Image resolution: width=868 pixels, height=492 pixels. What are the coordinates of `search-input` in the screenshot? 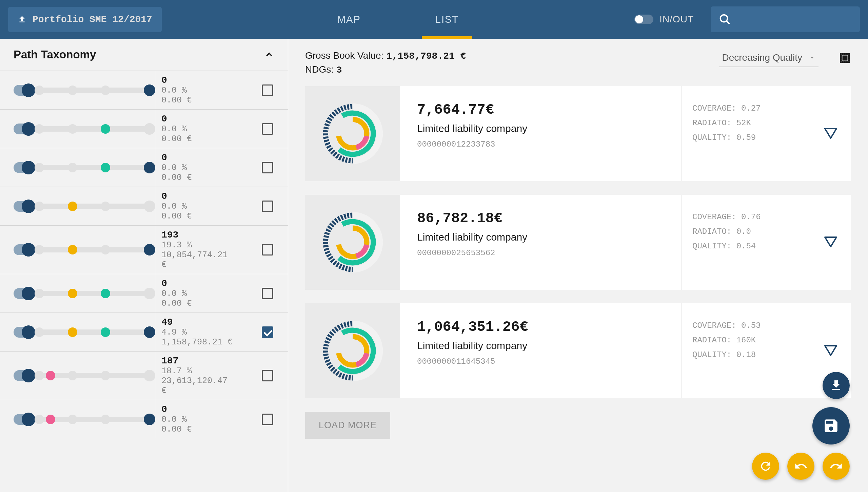 It's located at (785, 19).